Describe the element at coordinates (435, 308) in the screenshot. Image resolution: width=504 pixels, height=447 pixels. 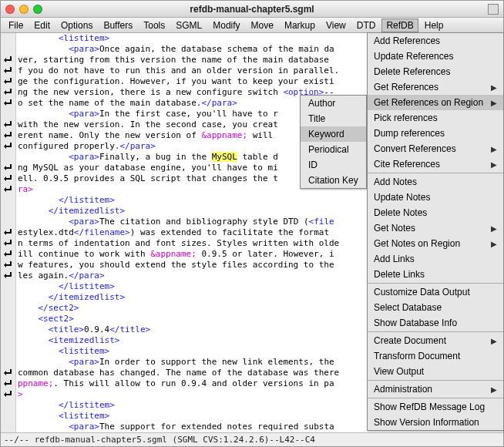
I see `menu-item-select-database: Select Database` at that location.